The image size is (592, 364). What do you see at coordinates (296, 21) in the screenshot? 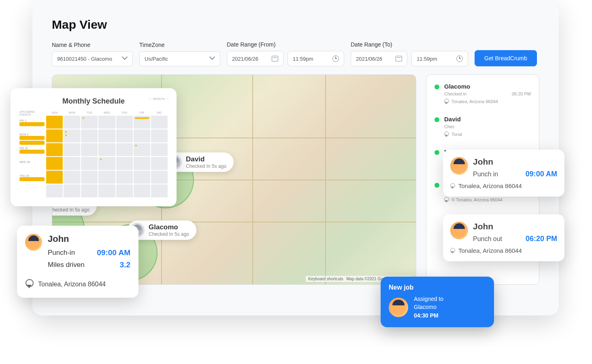
I see `header: Map View` at bounding box center [296, 21].